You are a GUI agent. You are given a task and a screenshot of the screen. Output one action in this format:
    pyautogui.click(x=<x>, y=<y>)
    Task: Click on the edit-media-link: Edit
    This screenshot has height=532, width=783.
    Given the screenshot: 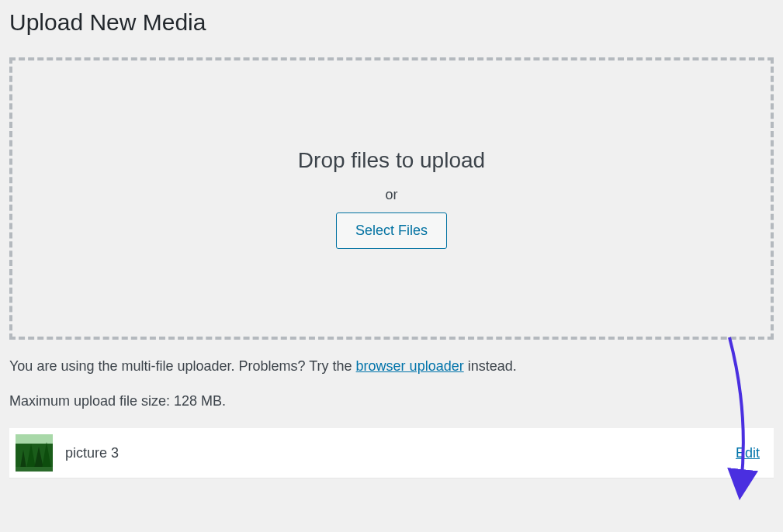 What is the action you would take?
    pyautogui.click(x=748, y=453)
    